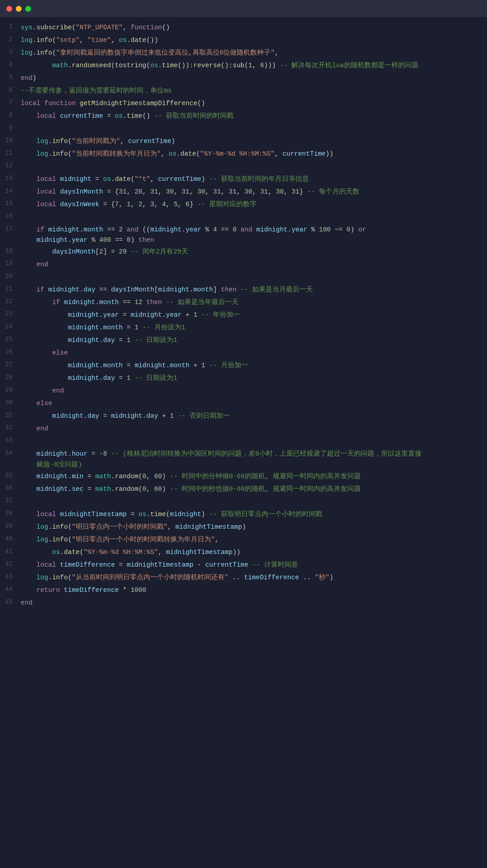 The image size is (487, 868). What do you see at coordinates (244, 142) in the screenshot?
I see `table-row: 10 log.info("当前时间戳为", currentTime)` at bounding box center [244, 142].